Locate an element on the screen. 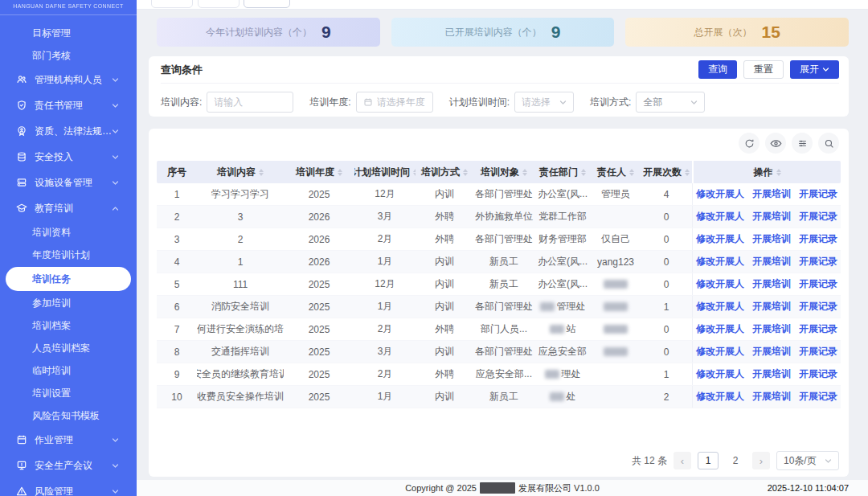  chevron-down-icon is located at coordinates (826, 69).